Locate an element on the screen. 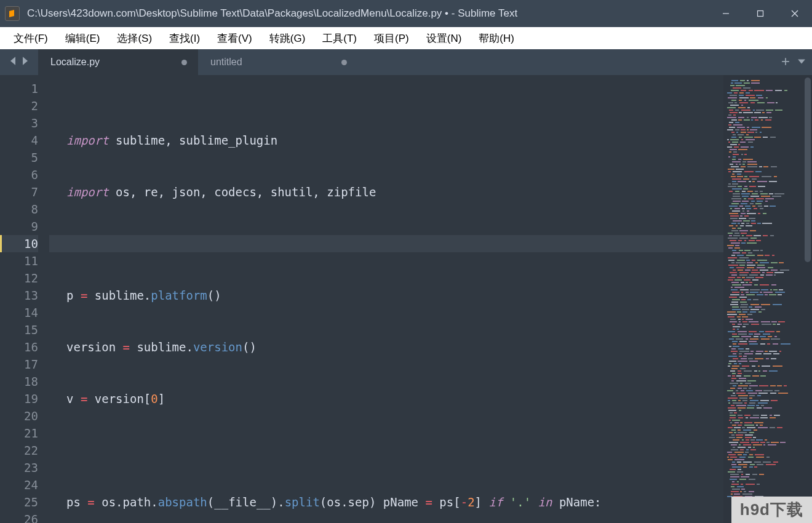  line-number: 19 is located at coordinates (20, 399).